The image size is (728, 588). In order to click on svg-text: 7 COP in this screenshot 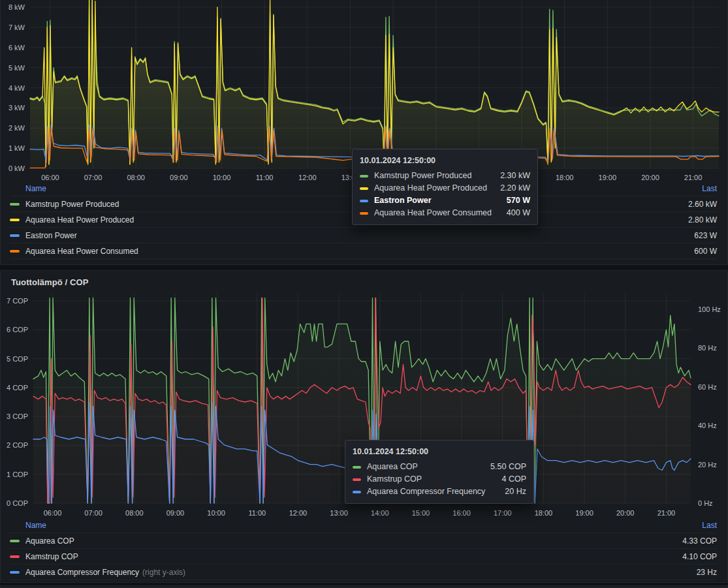, I will do `click(17, 301)`.